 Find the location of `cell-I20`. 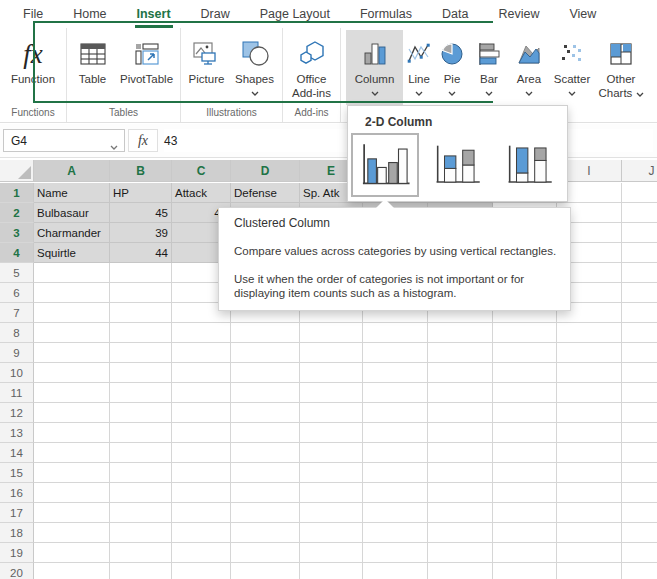

cell-I20 is located at coordinates (590, 571).